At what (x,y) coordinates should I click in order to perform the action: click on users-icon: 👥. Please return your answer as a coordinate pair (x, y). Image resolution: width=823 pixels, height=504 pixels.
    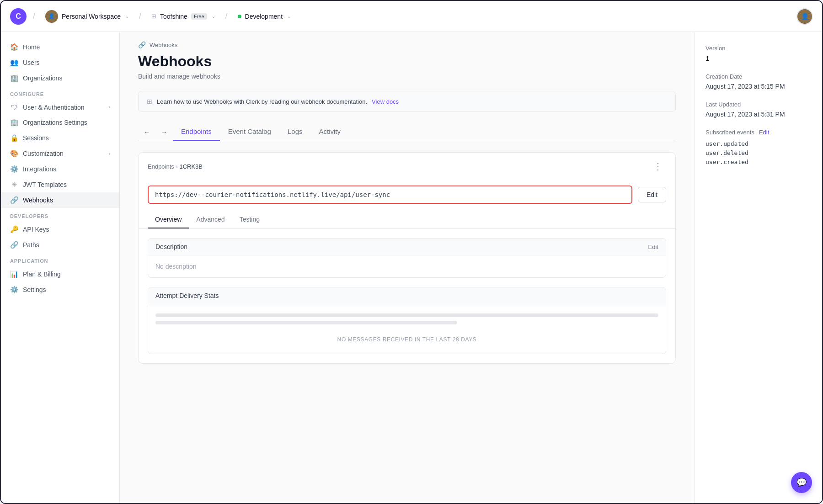
    Looking at the image, I should click on (14, 63).